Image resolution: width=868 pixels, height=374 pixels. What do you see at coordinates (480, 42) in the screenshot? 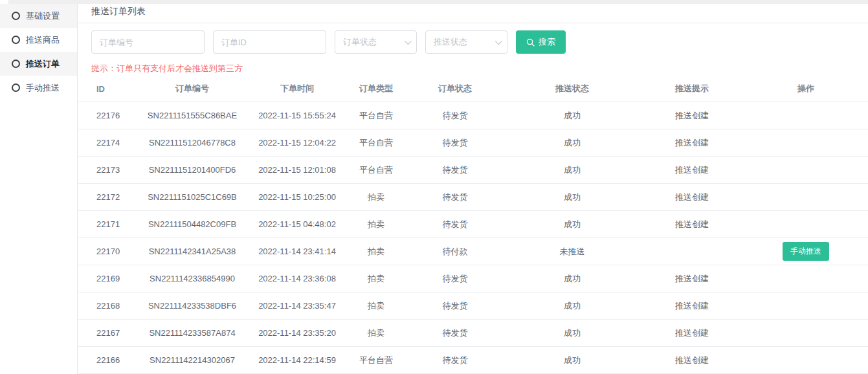
I see `filter-bar: 订单状态 推送状态 搜索` at bounding box center [480, 42].